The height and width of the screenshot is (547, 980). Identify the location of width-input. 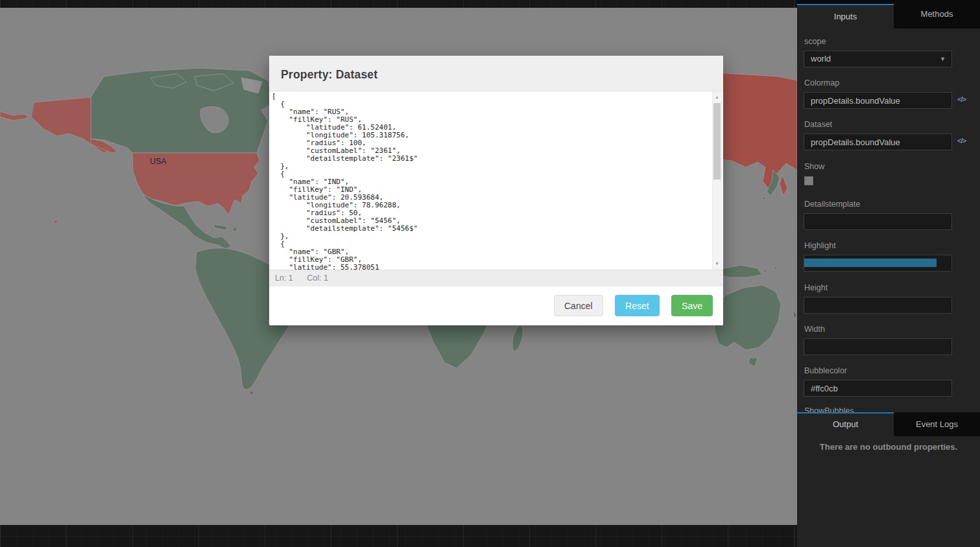
(878, 347).